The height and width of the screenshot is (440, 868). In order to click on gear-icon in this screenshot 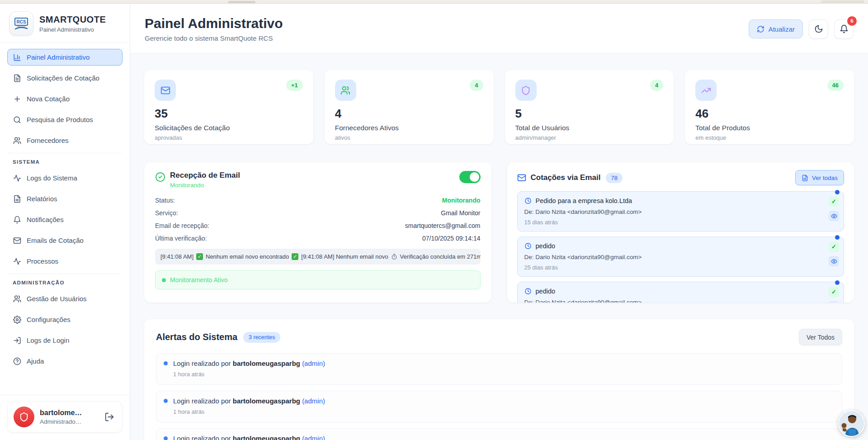, I will do `click(17, 320)`.